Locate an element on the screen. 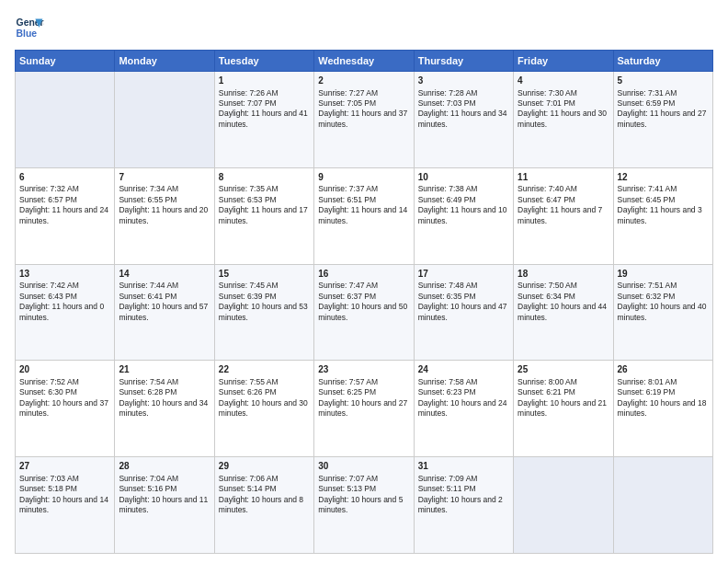  calendar-cell: 8Sunrise: 7:35 AMSunset: 6:53 PMDaylight… is located at coordinates (264, 215).